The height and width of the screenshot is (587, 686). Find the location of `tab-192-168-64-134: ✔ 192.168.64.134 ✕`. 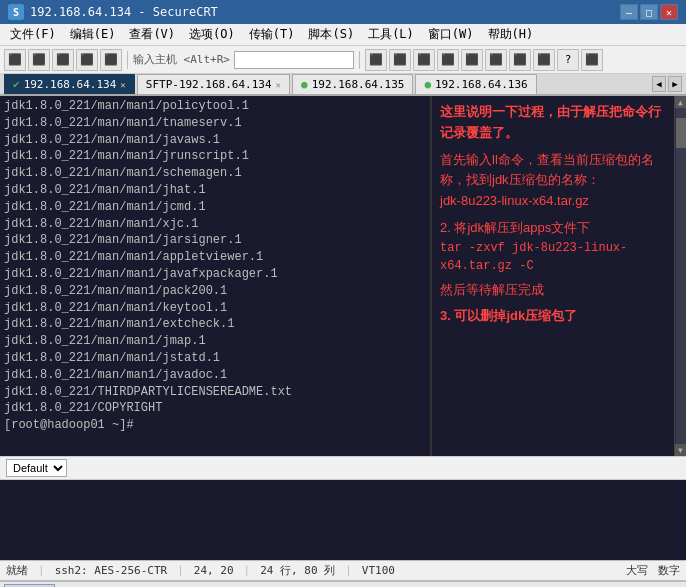

tab-192-168-64-134: ✔ 192.168.64.134 ✕ is located at coordinates (70, 84).